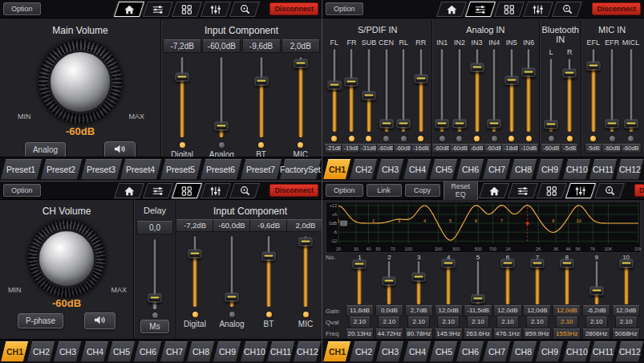 This screenshot has height=363, width=644. What do you see at coordinates (550, 352) in the screenshot?
I see `channel-tab-ch9: CH9` at bounding box center [550, 352].